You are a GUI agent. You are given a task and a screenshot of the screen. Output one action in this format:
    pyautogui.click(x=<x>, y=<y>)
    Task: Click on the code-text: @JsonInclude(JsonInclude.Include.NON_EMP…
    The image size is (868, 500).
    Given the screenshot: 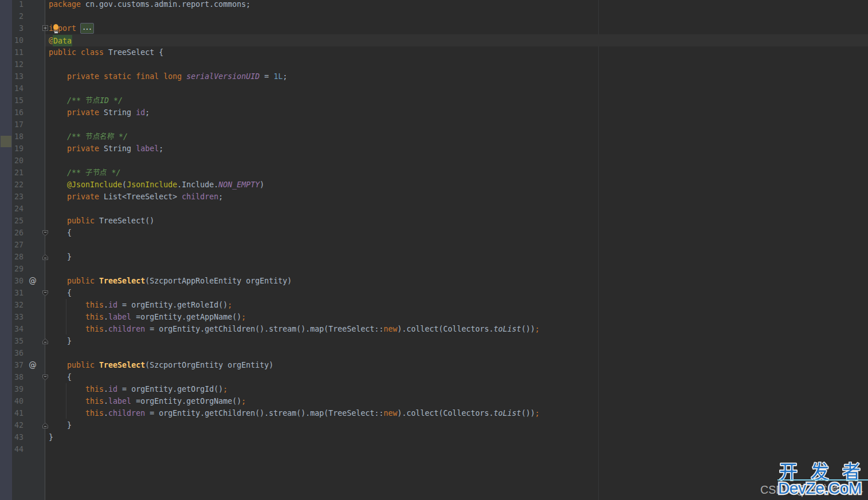 What is the action you would take?
    pyautogui.click(x=156, y=184)
    